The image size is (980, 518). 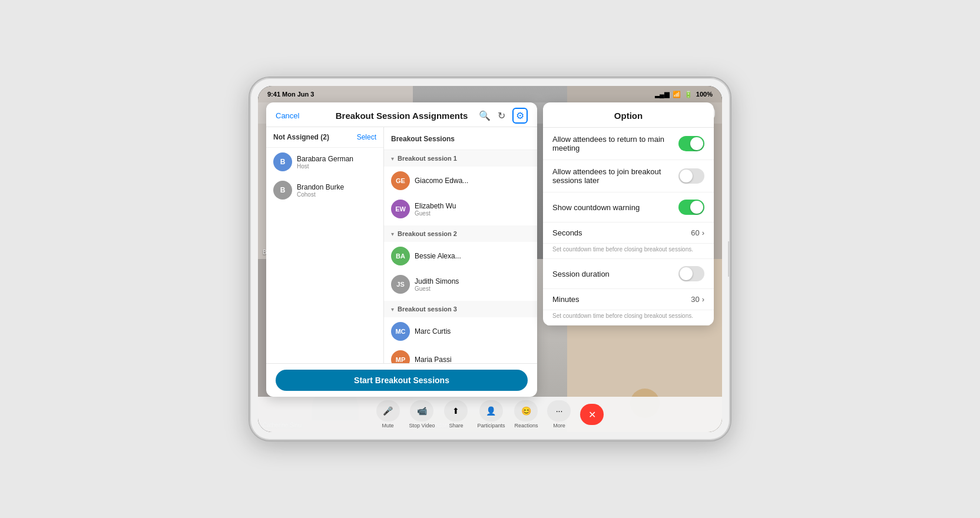 What do you see at coordinates (628, 144) in the screenshot?
I see `option-return-main: Allow attendees to return to main meetin…` at bounding box center [628, 144].